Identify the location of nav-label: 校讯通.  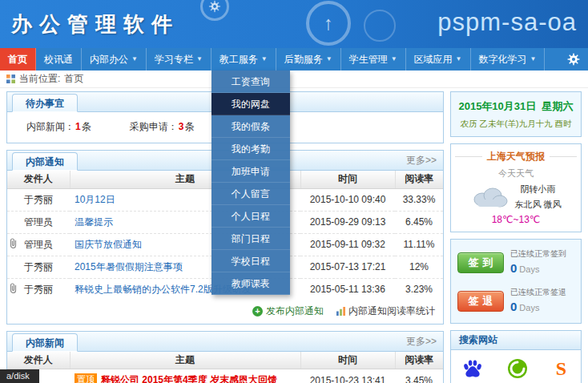
(58, 59).